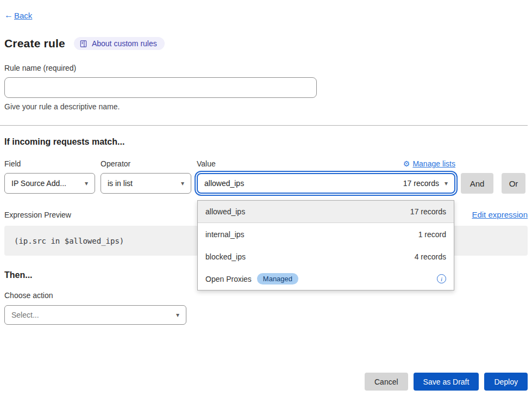 The image size is (532, 402). Describe the element at coordinates (69, 241) in the screenshot. I see `expression-code: (ip.src in $allowed_ips)` at that location.